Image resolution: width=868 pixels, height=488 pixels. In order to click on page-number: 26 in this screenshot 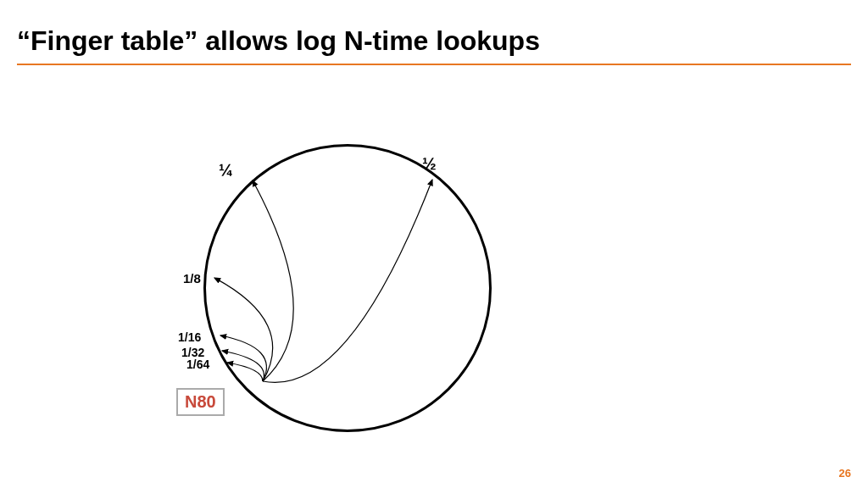, I will do `click(845, 473)`.